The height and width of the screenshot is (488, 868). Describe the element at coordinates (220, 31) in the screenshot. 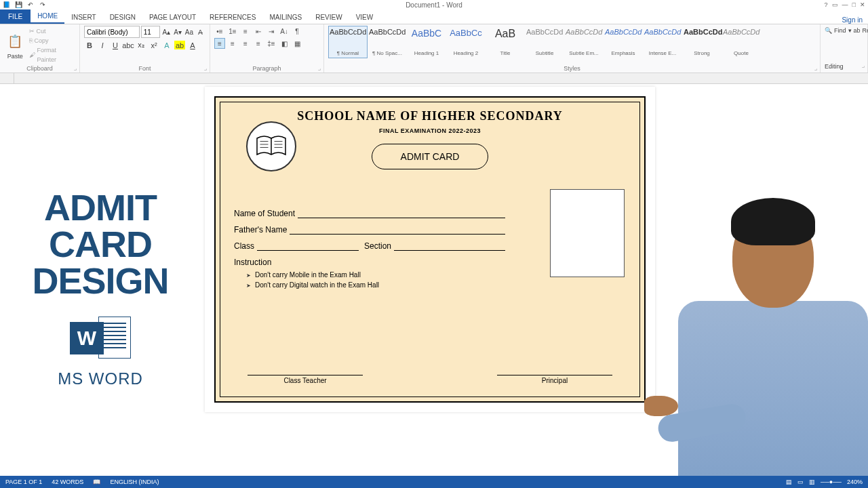

I see `bullets-icon: •≡` at that location.